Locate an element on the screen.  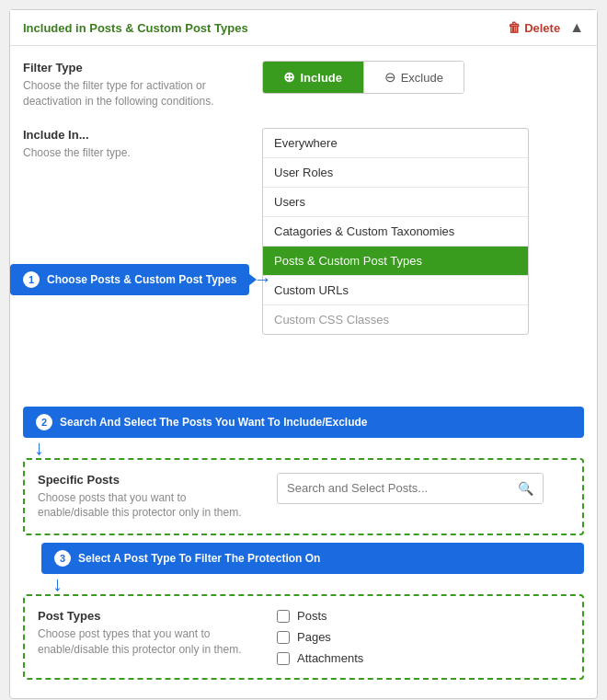
step3-number: 3 is located at coordinates (63, 558).